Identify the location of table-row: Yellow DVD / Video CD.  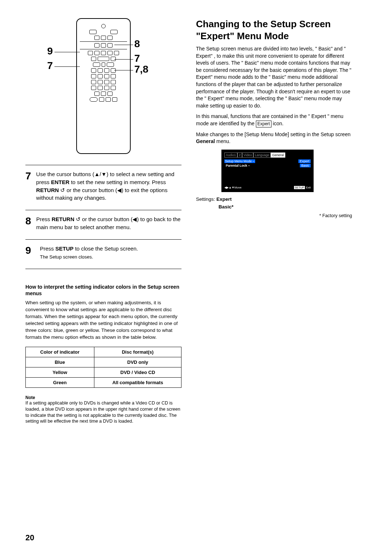
(104, 372).